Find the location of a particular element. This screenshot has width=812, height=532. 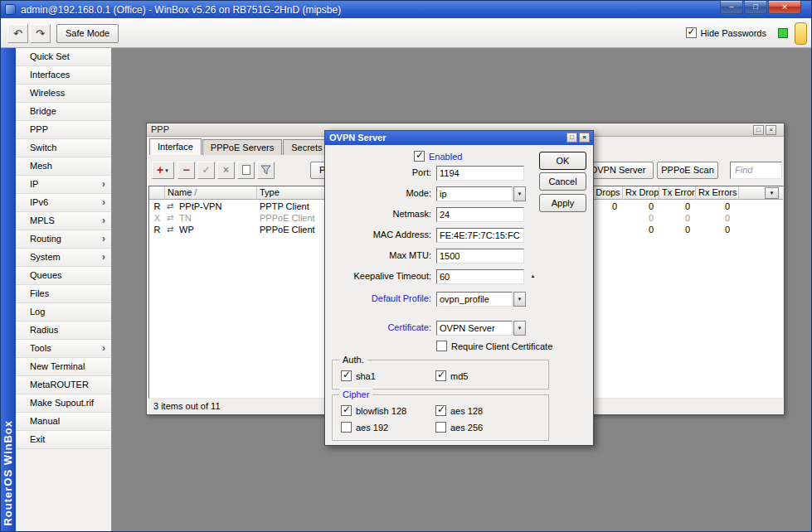

column-rx-drops-label: Rx Drops is located at coordinates (642, 192).